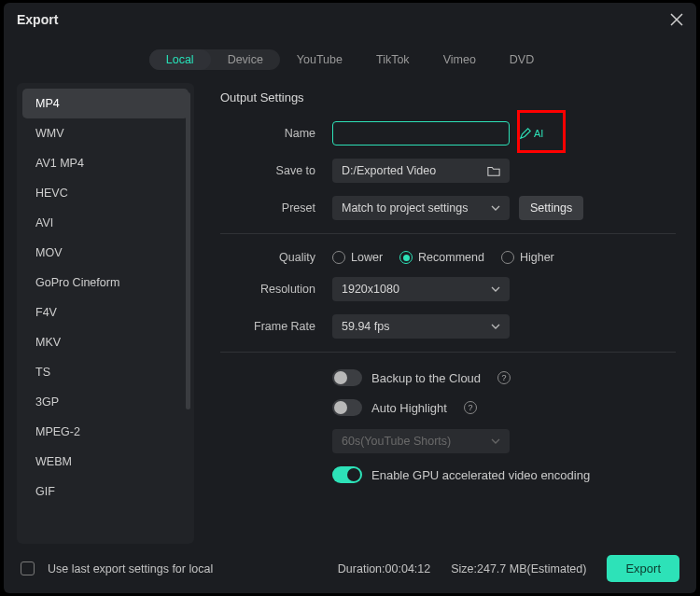 This screenshot has width=700, height=596. Describe the element at coordinates (643, 569) in the screenshot. I see `export-button: Export` at that location.